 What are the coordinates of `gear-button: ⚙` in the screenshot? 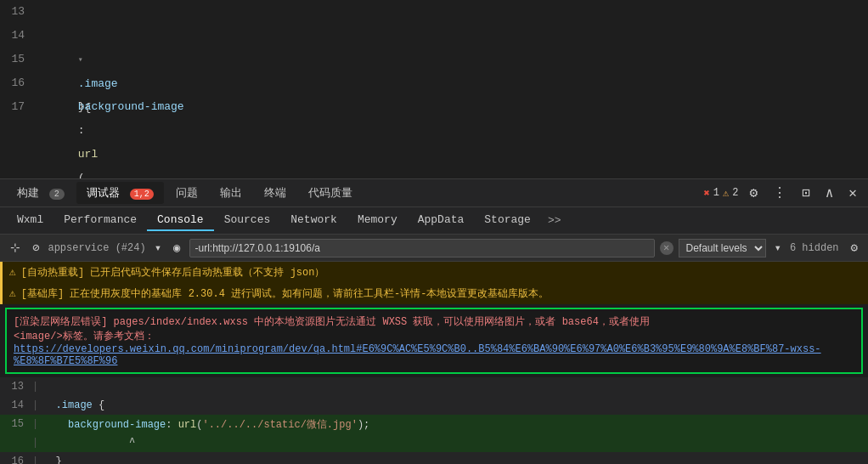 It's located at (753, 193).